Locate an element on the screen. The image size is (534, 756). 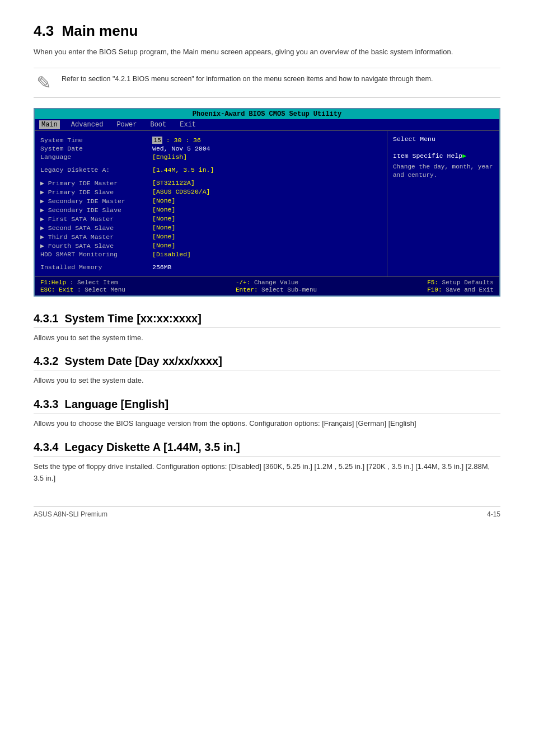
bios-value-primary-ide-slave: [ASUS CDS520/A] is located at coordinates (181, 192).